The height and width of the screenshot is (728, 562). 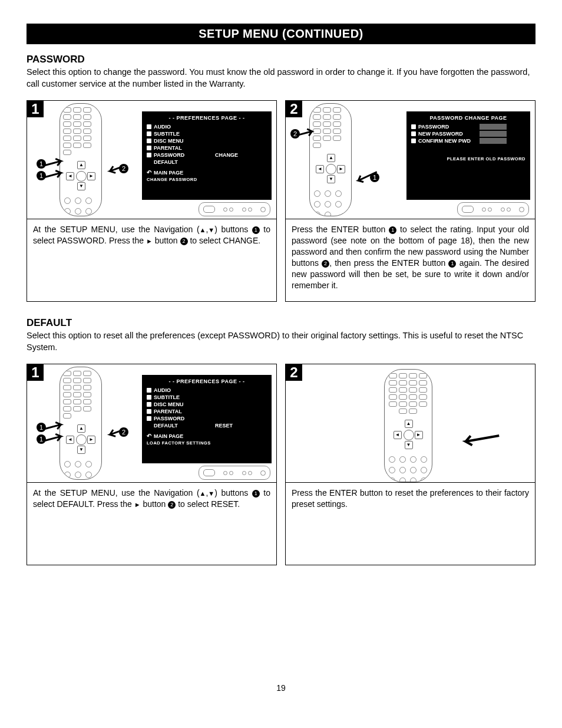 I want to click on section-heading-default: DEFAULT, so click(x=281, y=323).